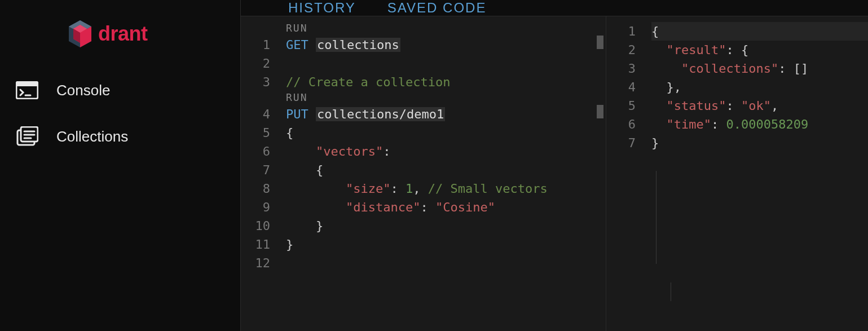 This screenshot has height=331, width=868. Describe the element at coordinates (83, 90) in the screenshot. I see `sidebar-item-label: Console` at that location.